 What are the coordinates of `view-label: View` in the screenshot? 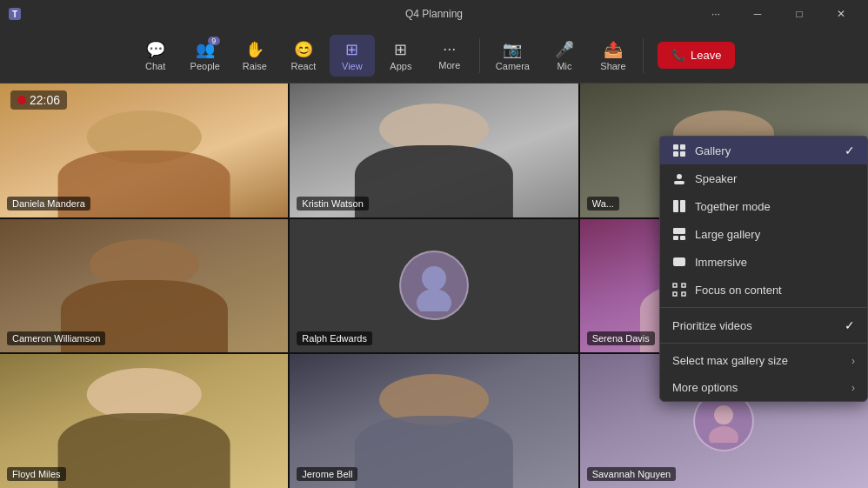 It's located at (352, 66).